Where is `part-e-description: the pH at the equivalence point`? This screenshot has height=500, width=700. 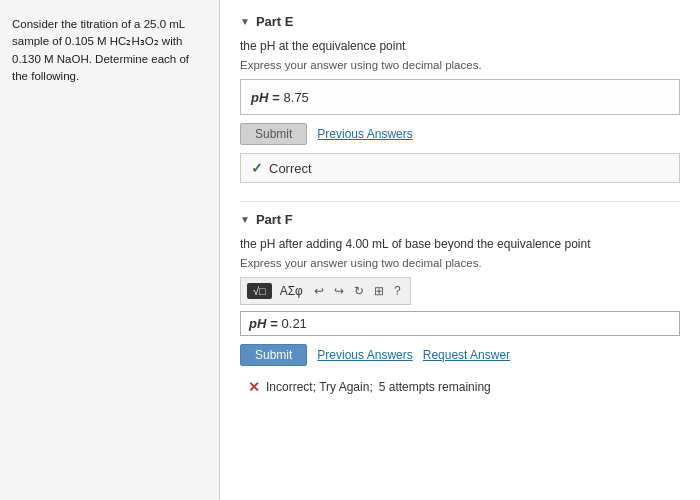 part-e-description: the pH at the equivalence point is located at coordinates (460, 46).